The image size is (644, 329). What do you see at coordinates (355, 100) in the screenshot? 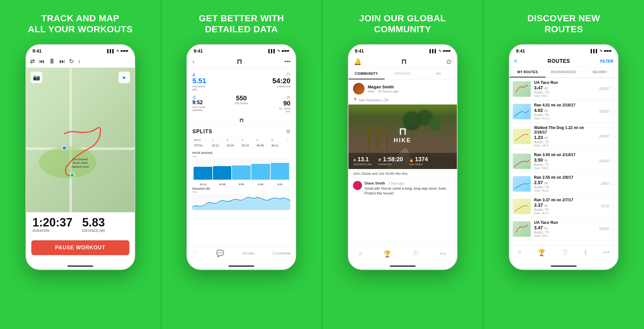
I see `location-pin-icon: 📍` at bounding box center [355, 100].